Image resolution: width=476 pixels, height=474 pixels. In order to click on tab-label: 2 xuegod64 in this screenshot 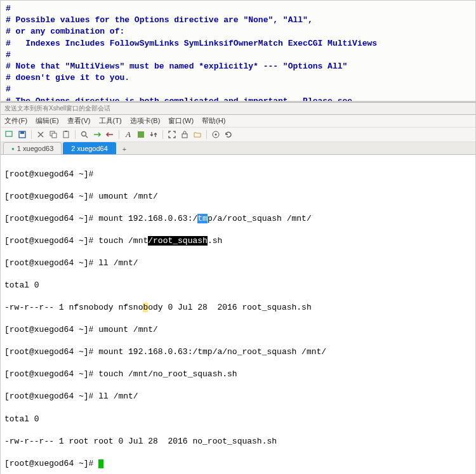, I will do `click(89, 148)`.